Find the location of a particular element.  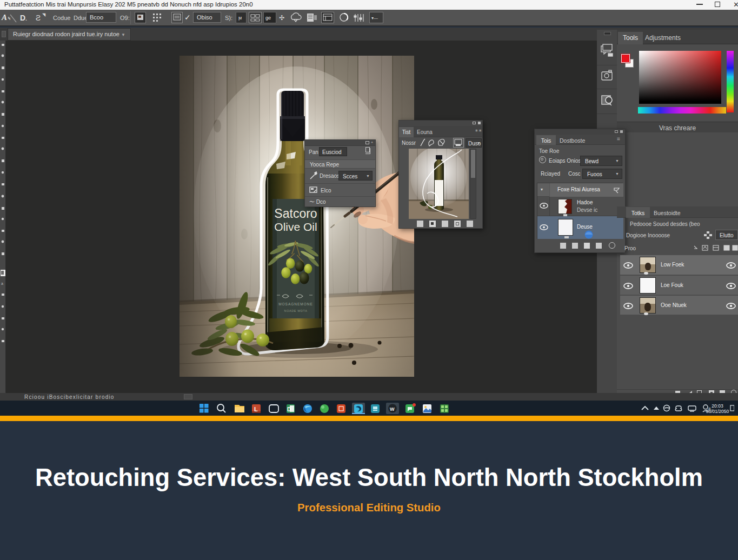

svg-text: W is located at coordinates (393, 409).